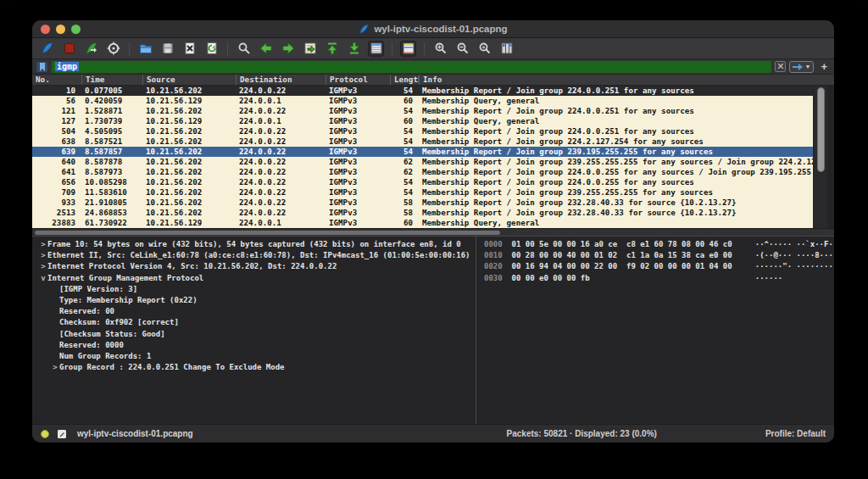 Image resolution: width=868 pixels, height=479 pixels. Describe the element at coordinates (412, 67) in the screenshot. I see `display-filter-input: igmp` at that location.